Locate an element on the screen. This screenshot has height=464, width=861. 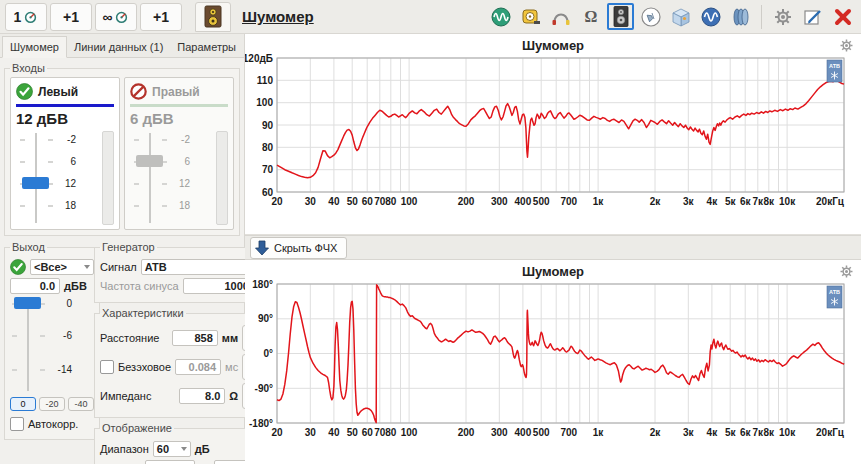
cable-test-module-button is located at coordinates (560, 16).